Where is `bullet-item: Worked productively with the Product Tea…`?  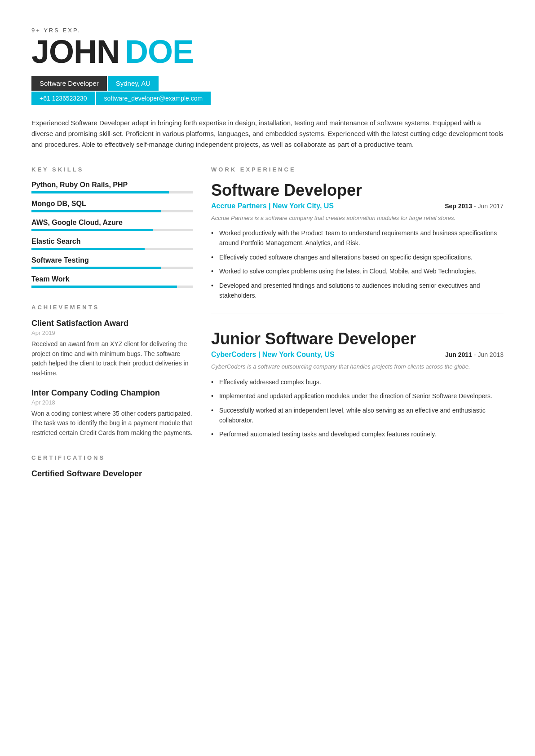 bullet-item: Worked productively with the Product Tea… is located at coordinates (358, 238).